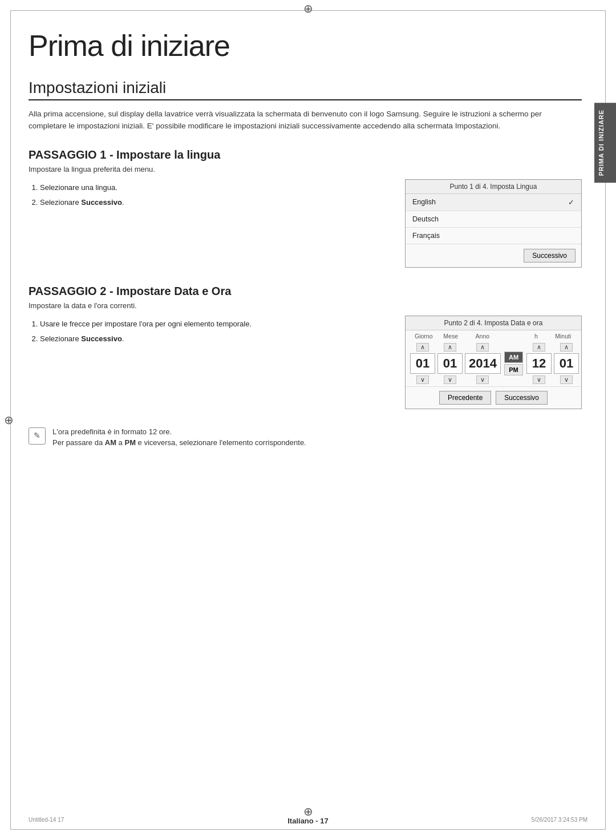  I want to click on lang-deutsch-label: Deutsch, so click(425, 219).